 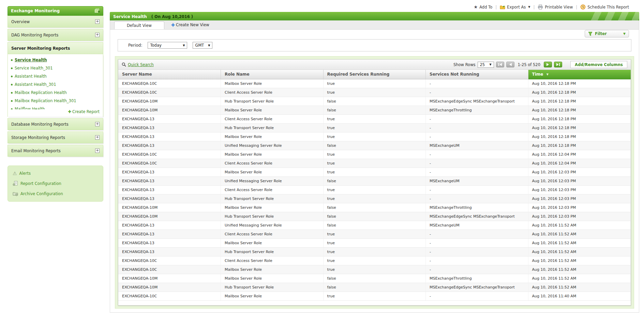 I want to click on sidebar-title: Exchange Monitoring, so click(x=35, y=11).